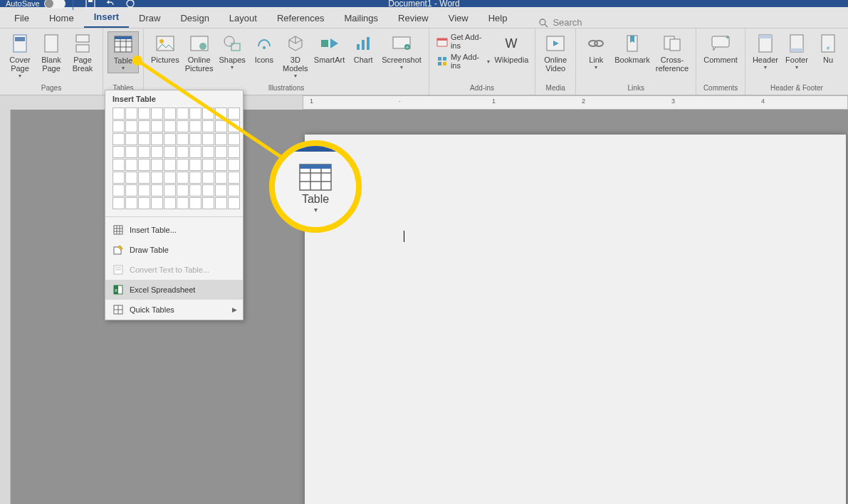  What do you see at coordinates (199, 56) in the screenshot?
I see `online-pictures-button: OnlinePictures` at bounding box center [199, 56].